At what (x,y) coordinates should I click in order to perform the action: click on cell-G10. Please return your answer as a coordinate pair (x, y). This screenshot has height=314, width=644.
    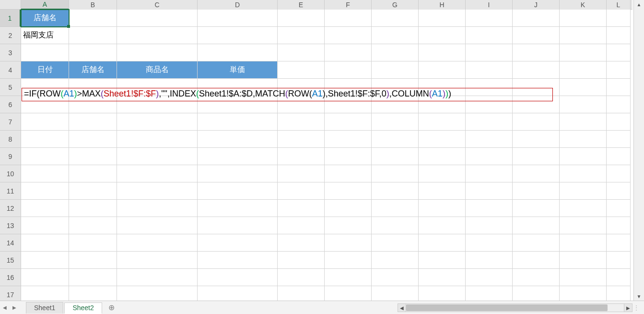
    Looking at the image, I should click on (395, 174).